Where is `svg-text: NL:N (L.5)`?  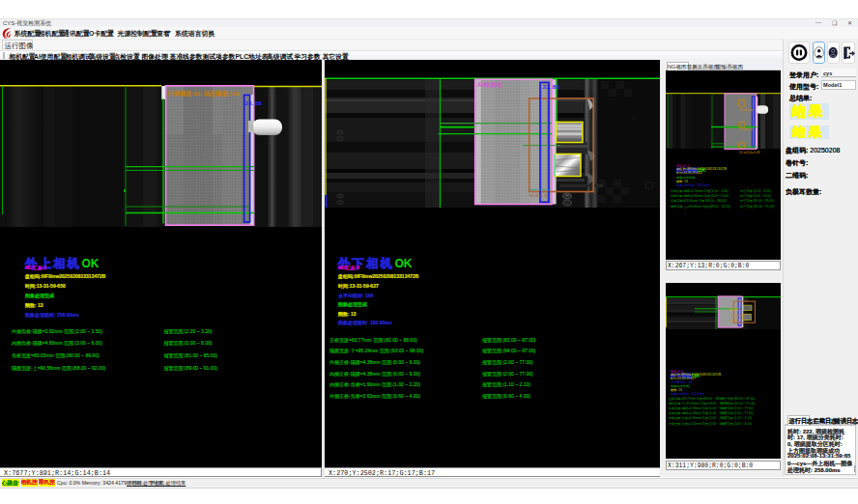
svg-text: NL:N (L.5) is located at coordinates (539, 195).